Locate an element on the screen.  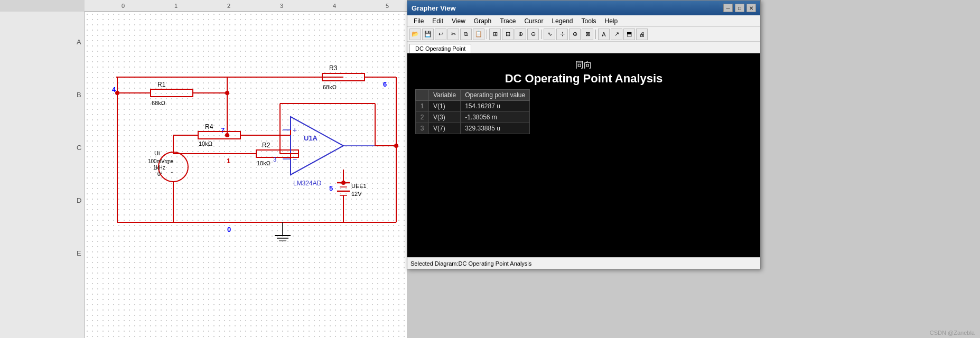
ruler-col-1: 1 is located at coordinates (176, 6).